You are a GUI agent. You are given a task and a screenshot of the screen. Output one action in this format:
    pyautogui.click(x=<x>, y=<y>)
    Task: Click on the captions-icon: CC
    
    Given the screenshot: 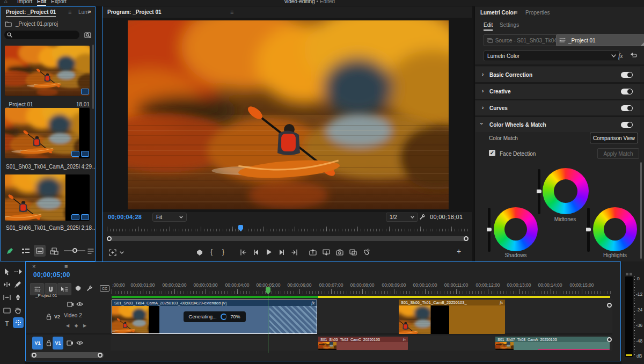 What is the action you would take?
    pyautogui.click(x=105, y=288)
    